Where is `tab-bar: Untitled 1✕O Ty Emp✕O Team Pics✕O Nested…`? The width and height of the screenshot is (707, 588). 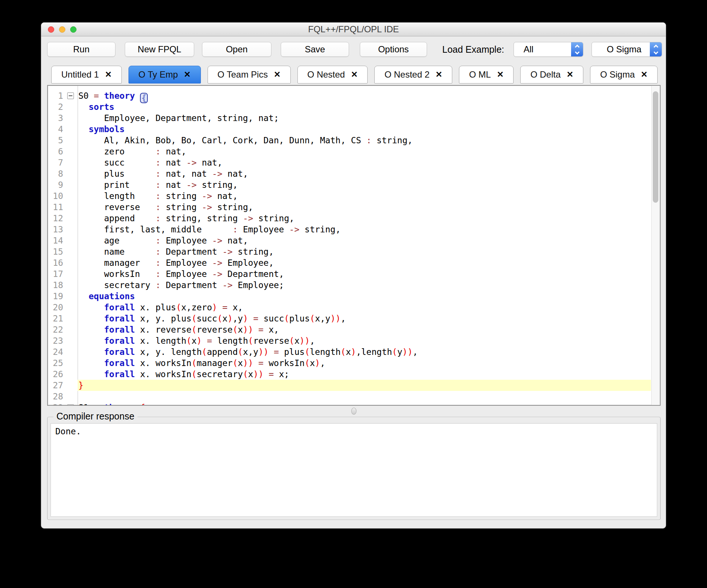
tab-bar: Untitled 1✕O Ty Emp✕O Team Pics✕O Nested… is located at coordinates (354, 74).